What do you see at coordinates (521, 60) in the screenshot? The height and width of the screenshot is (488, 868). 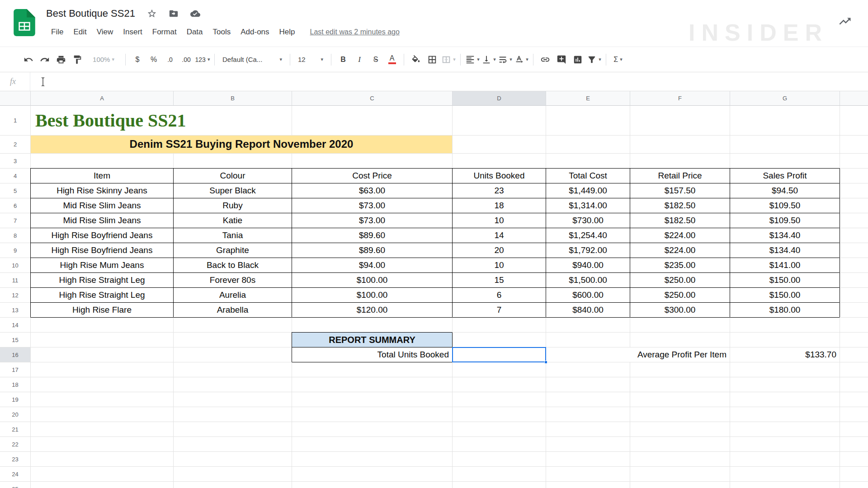 I see `text-rotation-button: ▾` at bounding box center [521, 60].